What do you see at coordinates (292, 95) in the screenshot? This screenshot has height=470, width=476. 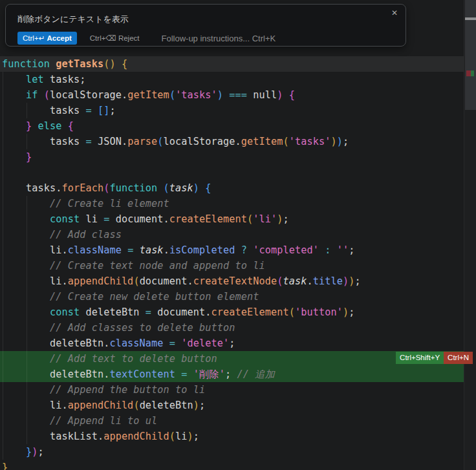 I see `code-token: {` at bounding box center [292, 95].